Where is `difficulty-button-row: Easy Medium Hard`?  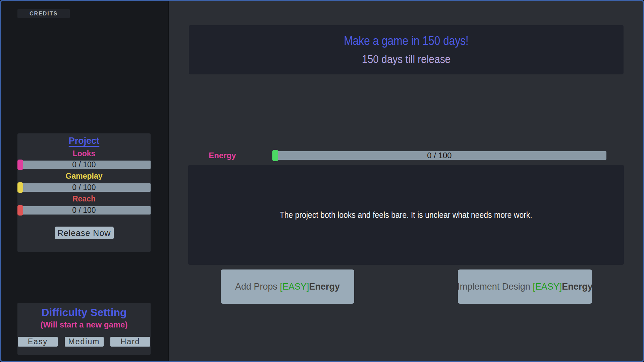 difficulty-button-row: Easy Medium Hard is located at coordinates (84, 342).